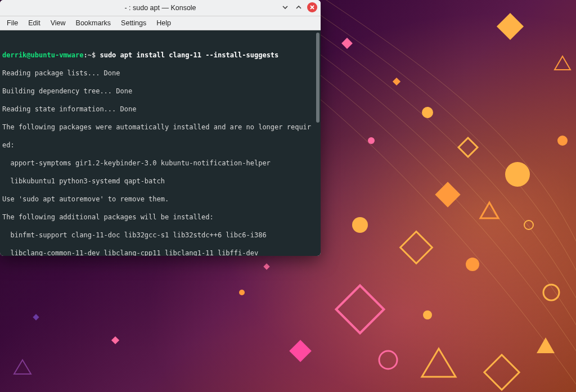  Describe the element at coordinates (160, 252) in the screenshot. I see `terminal-output-line: libclang-common-11-dev libclang-cpp11 li…` at that location.